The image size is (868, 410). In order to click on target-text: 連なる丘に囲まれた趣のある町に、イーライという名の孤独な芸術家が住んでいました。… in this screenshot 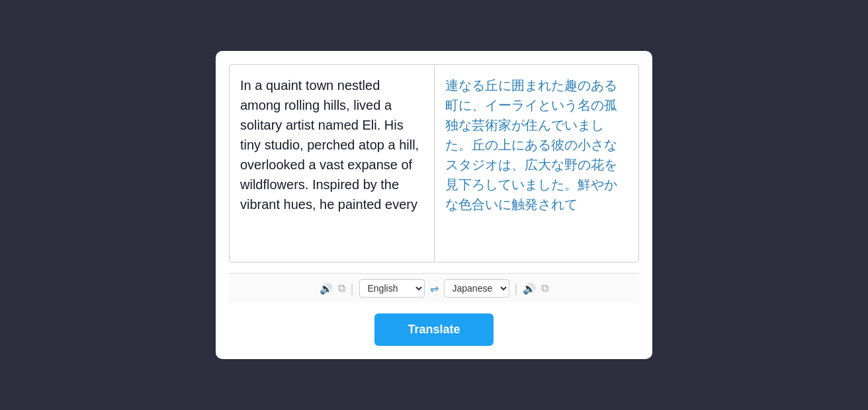, I will do `click(531, 145)`.